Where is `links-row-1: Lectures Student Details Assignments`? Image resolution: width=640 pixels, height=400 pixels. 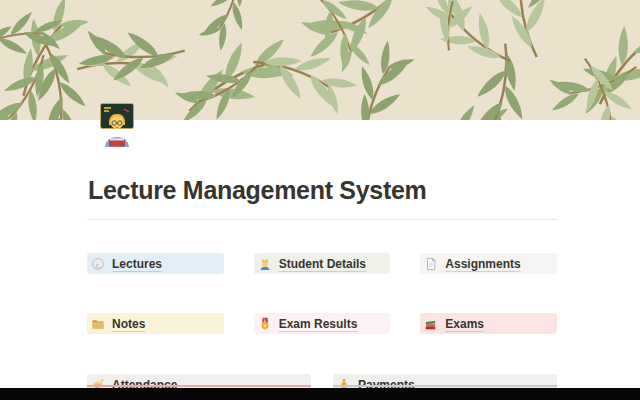 links-row-1: Lectures Student Details Assignments is located at coordinates (322, 264).